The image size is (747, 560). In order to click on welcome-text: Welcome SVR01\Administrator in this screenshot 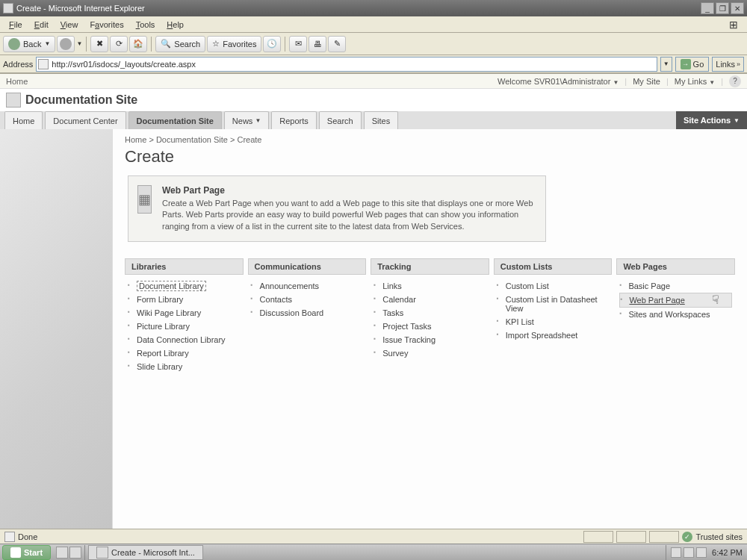, I will do `click(554, 81)`.